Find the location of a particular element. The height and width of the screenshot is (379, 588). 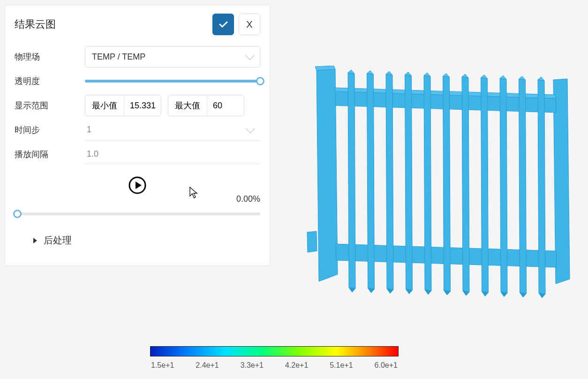

colorbar-tick: 3.3e+1 is located at coordinates (252, 365).